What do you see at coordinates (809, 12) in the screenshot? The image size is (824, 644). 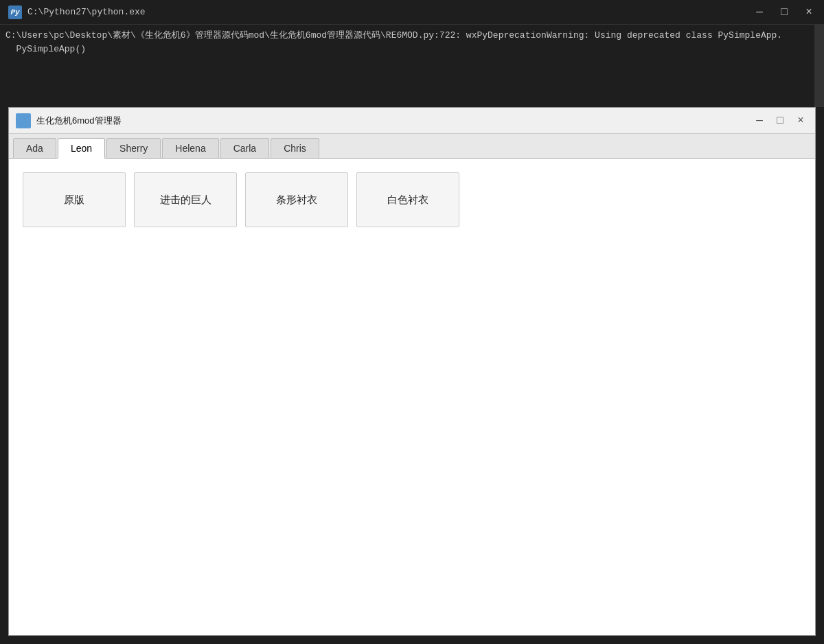 I see `console-close-button: ×` at bounding box center [809, 12].